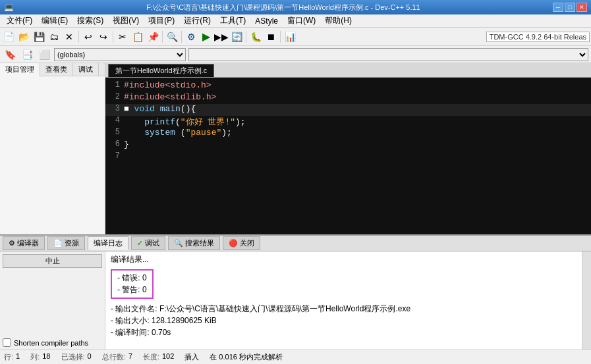 This screenshot has width=591, height=364. What do you see at coordinates (120, 55) in the screenshot?
I see `scope-dropdown-1: (globals)` at bounding box center [120, 55].